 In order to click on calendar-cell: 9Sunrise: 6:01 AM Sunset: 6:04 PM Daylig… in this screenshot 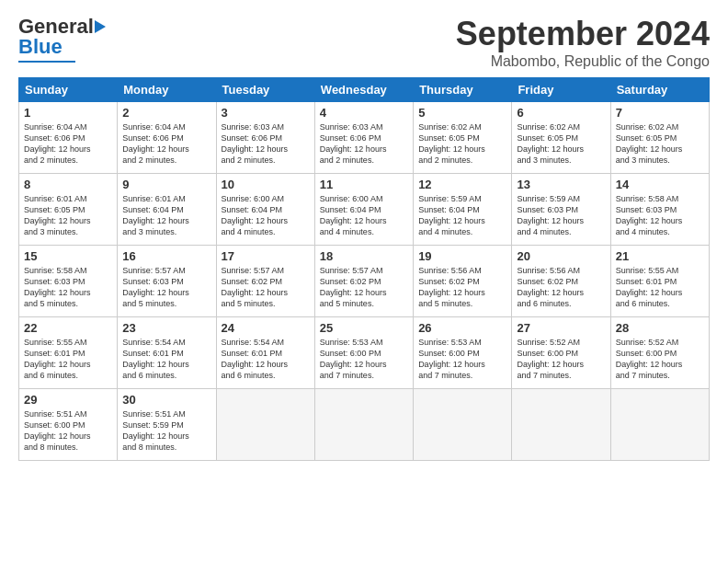, I will do `click(167, 210)`.